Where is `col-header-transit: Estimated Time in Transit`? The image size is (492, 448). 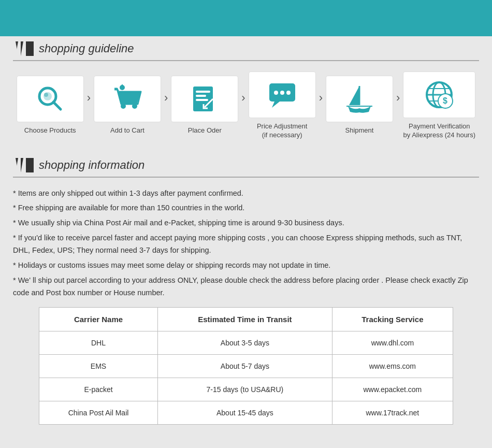 col-header-transit: Estimated Time in Transit is located at coordinates (245, 319).